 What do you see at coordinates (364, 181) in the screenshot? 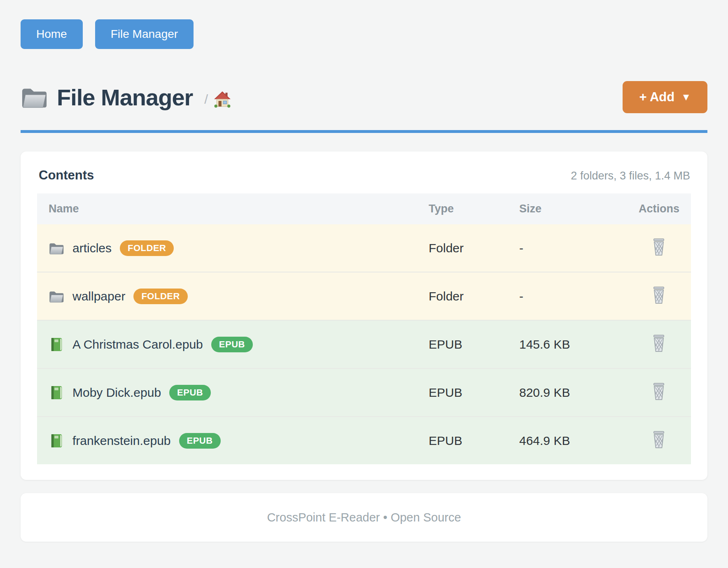
I see `contents-card-header: Contents 2 folders, 3 files, 1.4 MB` at bounding box center [364, 181].